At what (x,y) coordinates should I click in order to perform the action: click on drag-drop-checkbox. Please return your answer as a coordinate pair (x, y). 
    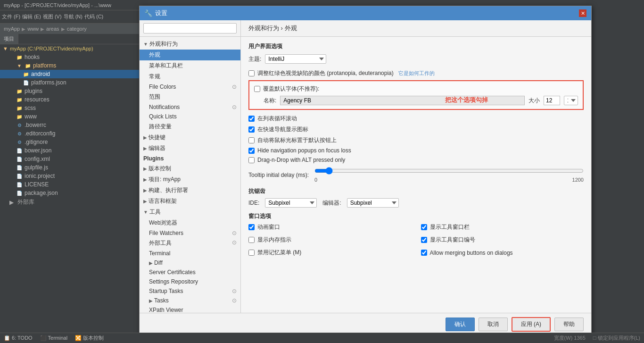
    Looking at the image, I should click on (252, 160).